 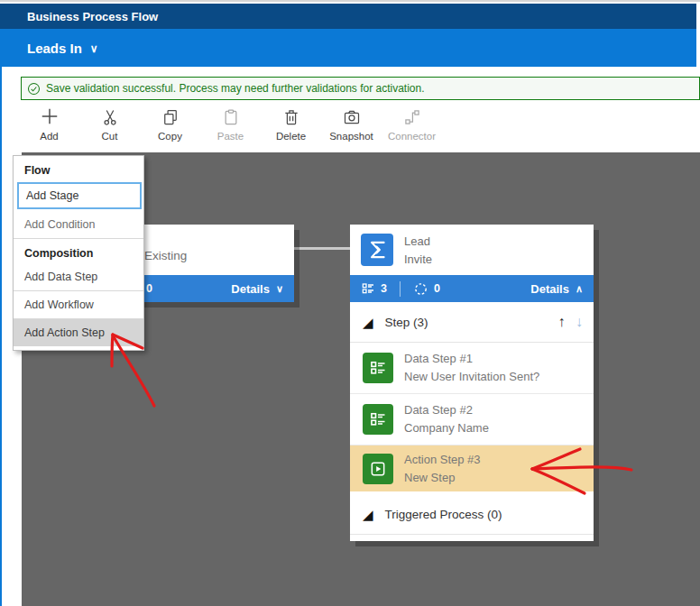 I want to click on reorder-controls: ↑ ↓, so click(x=570, y=322).